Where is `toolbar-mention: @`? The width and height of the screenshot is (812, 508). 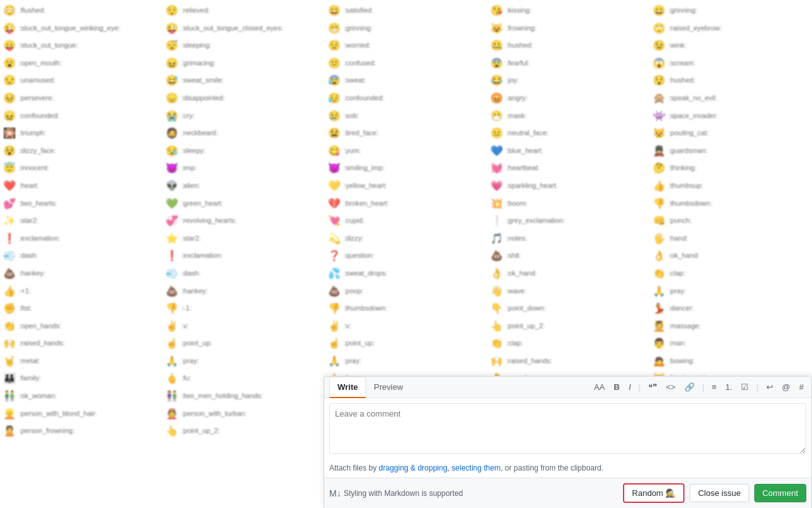
toolbar-mention: @ is located at coordinates (787, 387).